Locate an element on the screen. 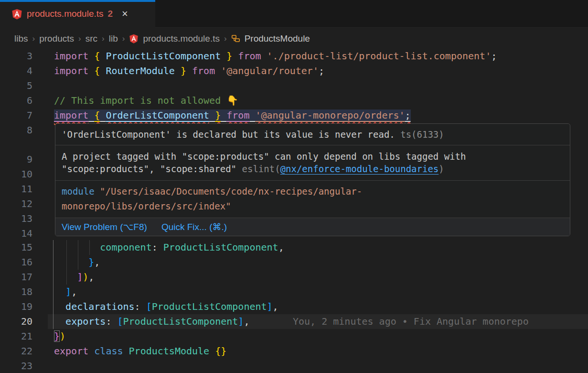  module-specifier-link: '@angular-monorepo/orders' is located at coordinates (331, 115).